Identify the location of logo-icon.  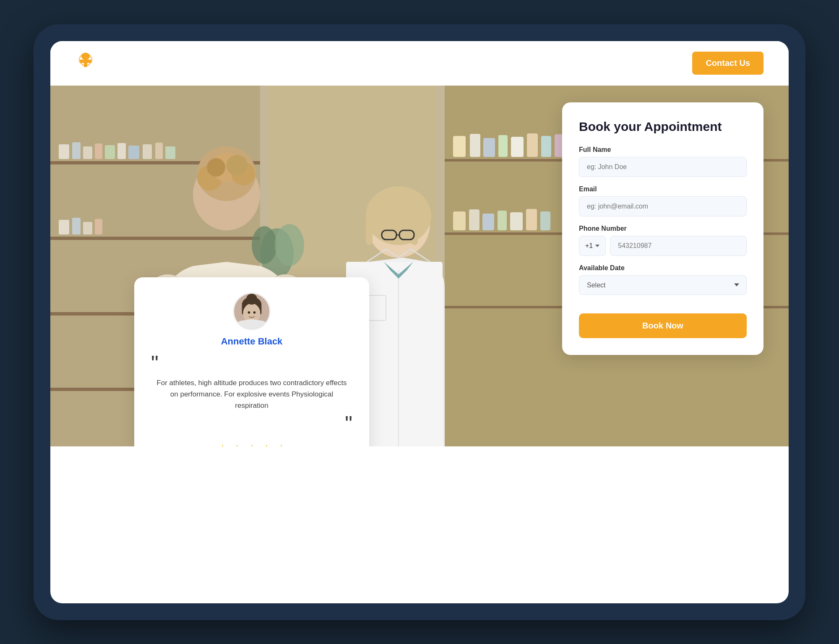
(86, 63).